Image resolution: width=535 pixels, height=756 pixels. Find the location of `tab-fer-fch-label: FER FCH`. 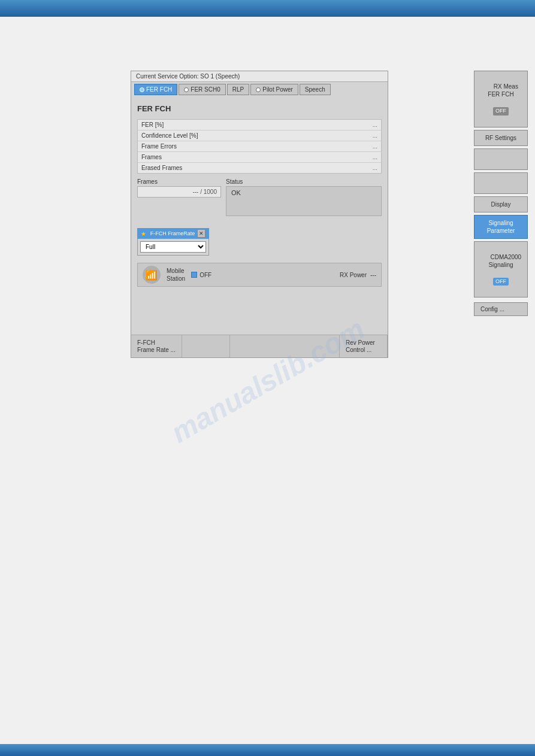

tab-fer-fch-label: FER FCH is located at coordinates (159, 90).